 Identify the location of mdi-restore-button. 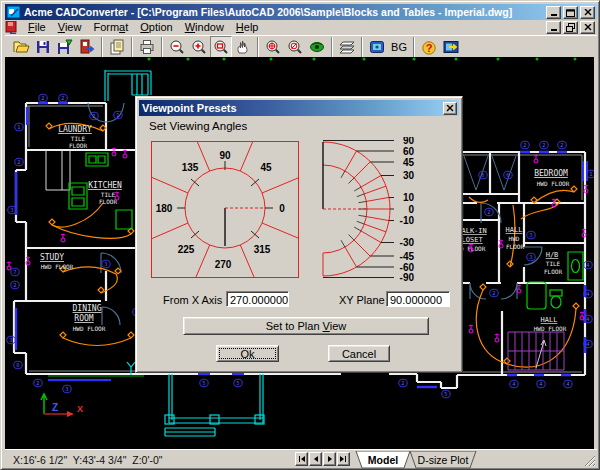
(570, 28).